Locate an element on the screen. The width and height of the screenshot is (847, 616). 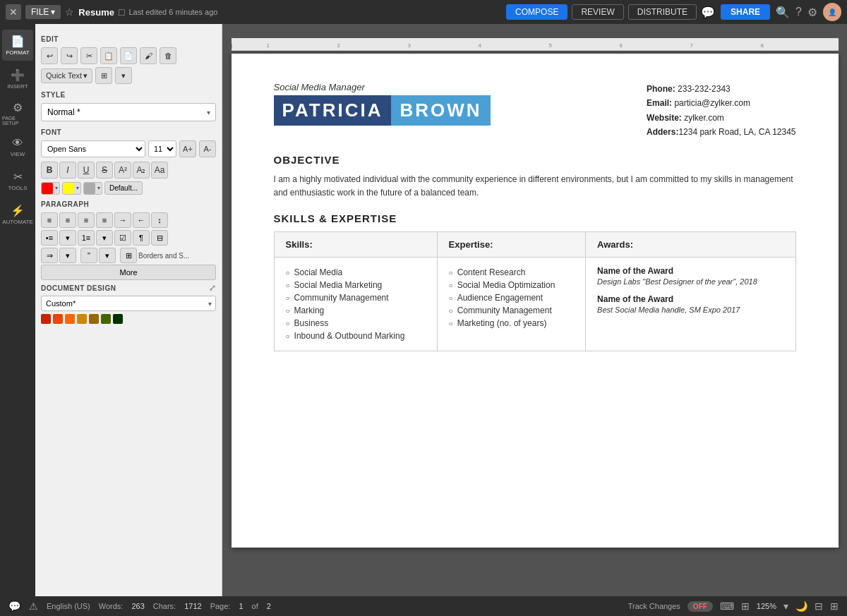
quote-arrow: ▾ is located at coordinates (107, 255).